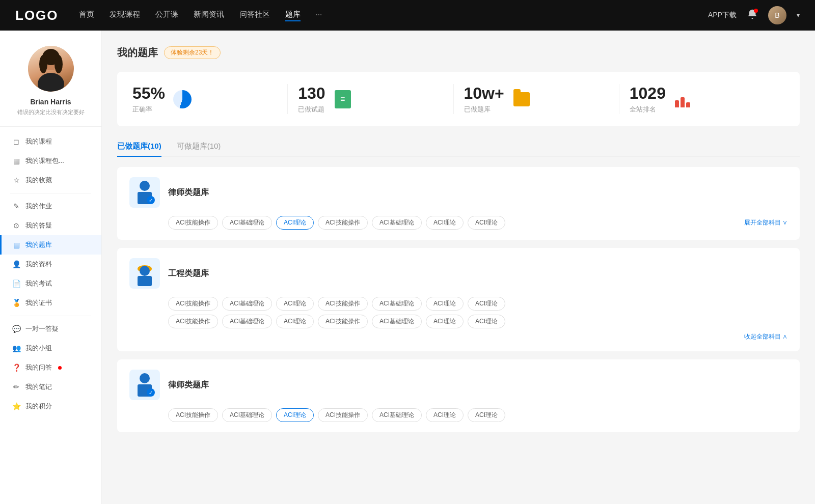  What do you see at coordinates (16, 406) in the screenshot?
I see `points-icon: ⭐` at bounding box center [16, 406].